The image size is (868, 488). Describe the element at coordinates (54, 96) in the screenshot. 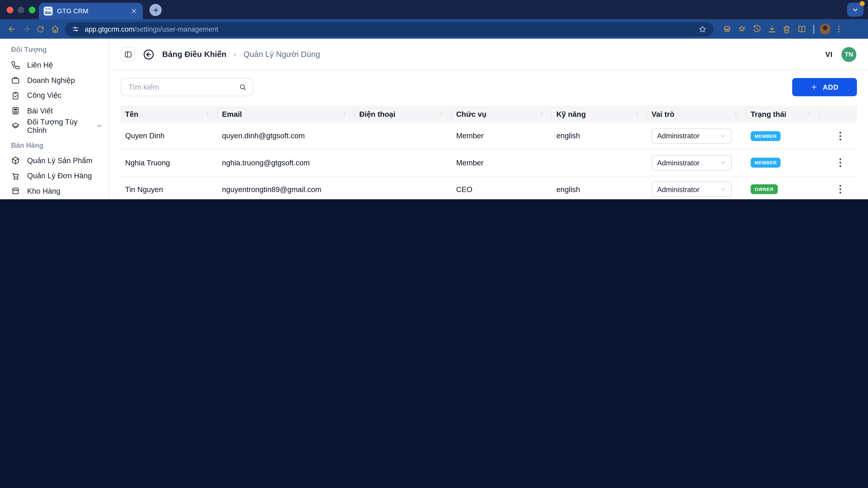

I see `sidebar-item-cong-viec: Công Việc` at that location.